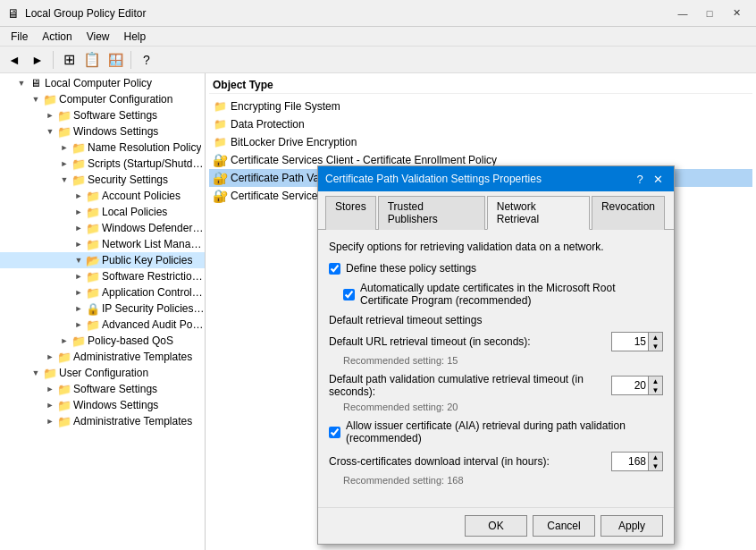 Image resolution: width=756 pixels, height=550 pixels. What do you see at coordinates (38, 60) in the screenshot?
I see `forward-button: ►` at bounding box center [38, 60].